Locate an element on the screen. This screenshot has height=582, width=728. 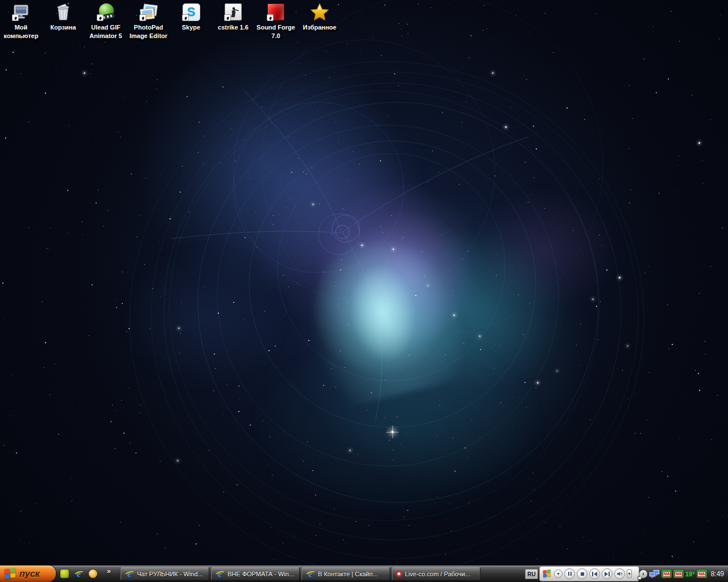
tray-collapse-chevron: ‹ is located at coordinates (643, 574).